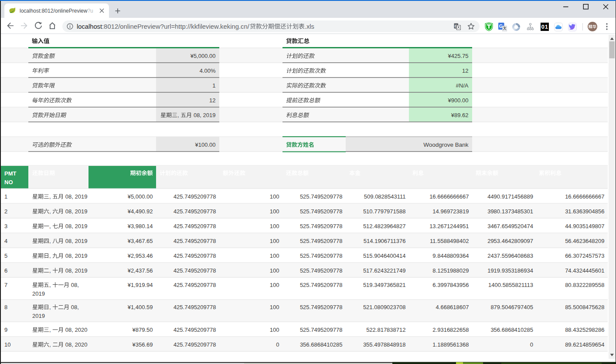 The width and height of the screenshot is (616, 364). Describe the element at coordinates (458, 56) in the screenshot. I see `svg-text: ¥425.75` at that location.